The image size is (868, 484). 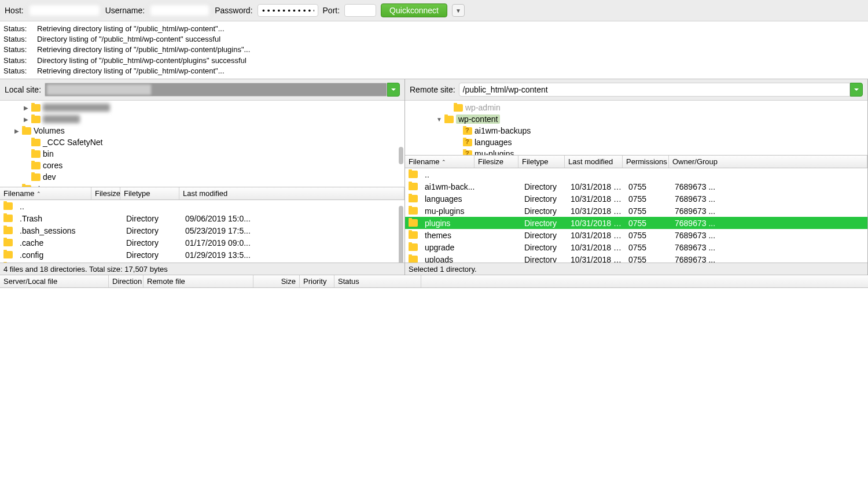 I want to click on tree-label: wp-admin, so click(x=483, y=108).